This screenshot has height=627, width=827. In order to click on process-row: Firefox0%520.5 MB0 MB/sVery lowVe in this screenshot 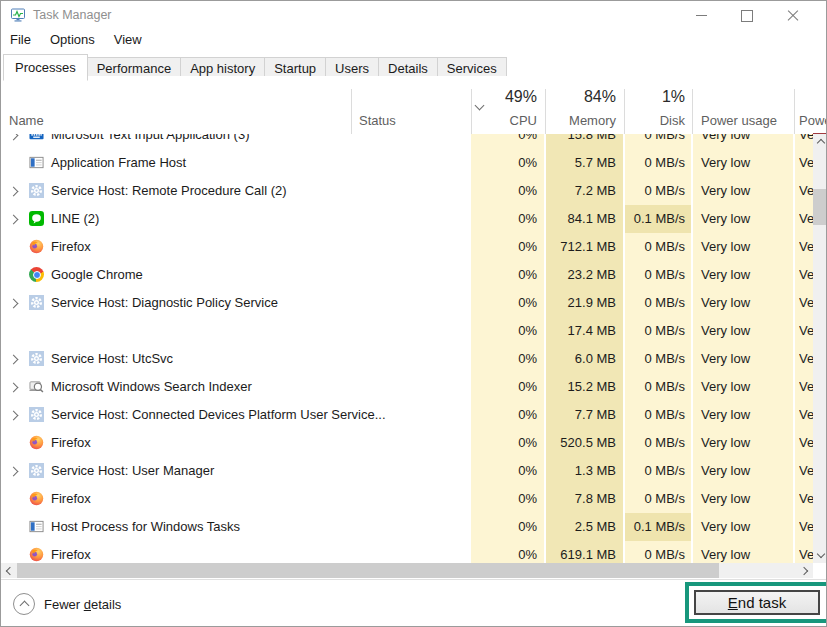, I will do `click(407, 443)`.